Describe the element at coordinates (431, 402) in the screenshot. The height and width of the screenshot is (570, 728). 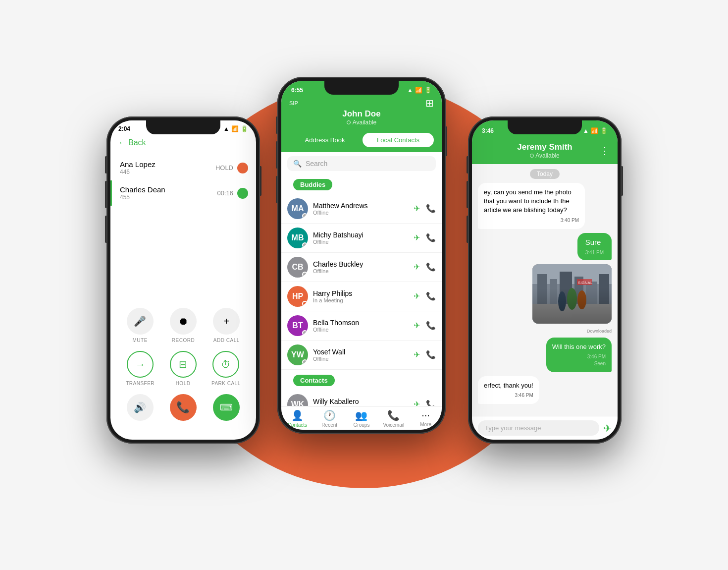
I see `call-icon-willy: 📞` at that location.